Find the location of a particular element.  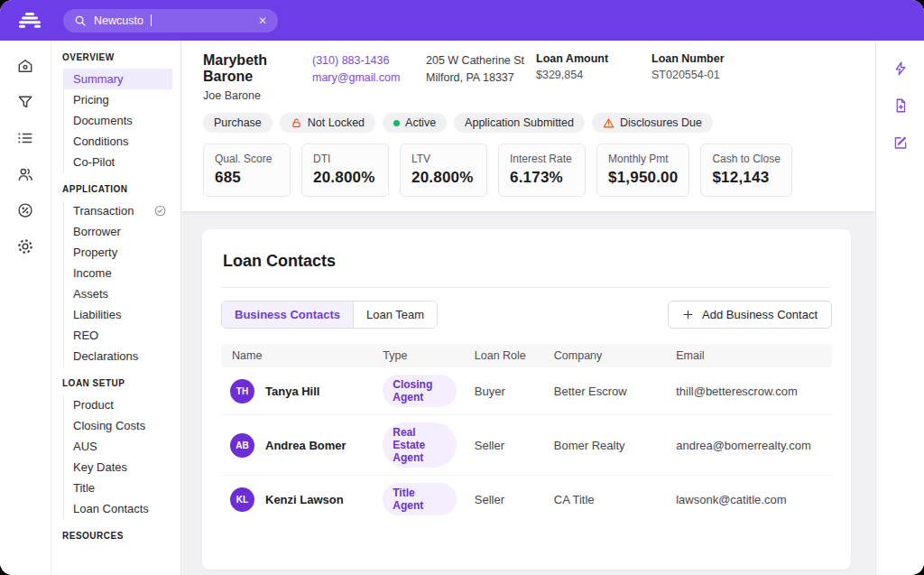

column-header-type: Type is located at coordinates (420, 356).